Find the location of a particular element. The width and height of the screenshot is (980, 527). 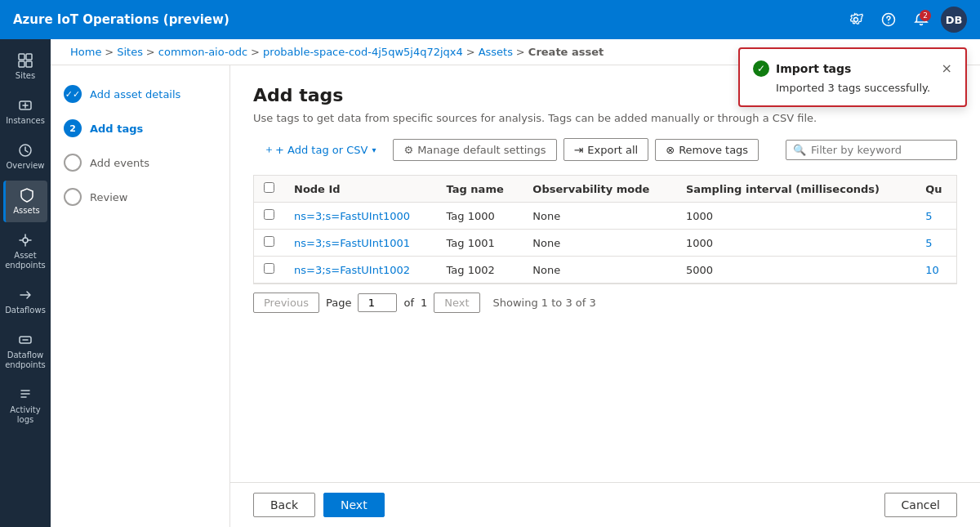

sidebar-item-instances: Instances is located at coordinates (25, 111).